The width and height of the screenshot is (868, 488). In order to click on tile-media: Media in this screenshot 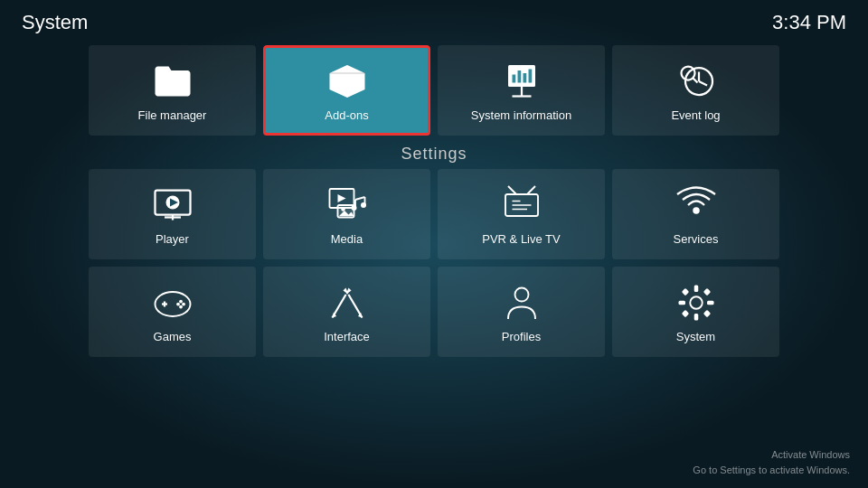, I will do `click(347, 214)`.